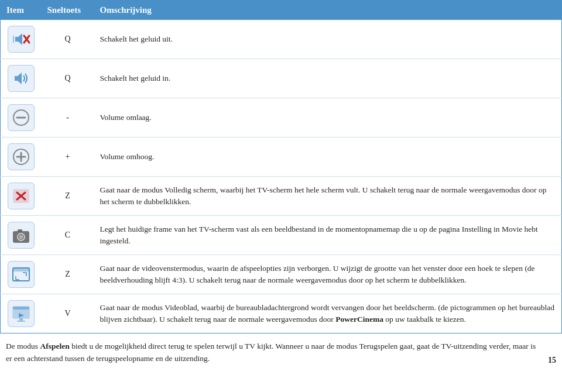 The image size is (562, 392). What do you see at coordinates (328, 11) in the screenshot?
I see `header-desc: Omschrijving` at bounding box center [328, 11].